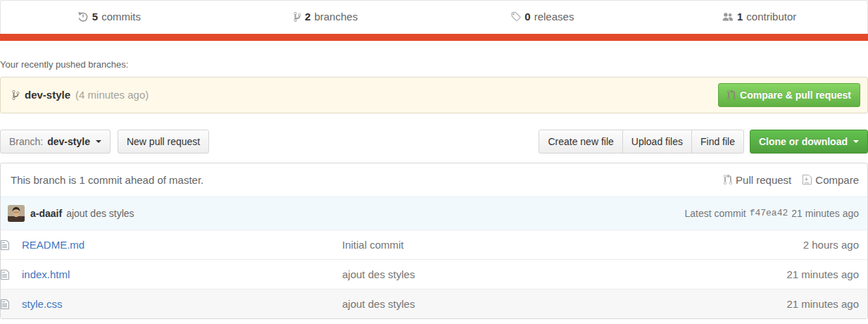 This screenshot has width=868, height=324. Describe the element at coordinates (434, 37) in the screenshot. I see `language-bar` at that location.